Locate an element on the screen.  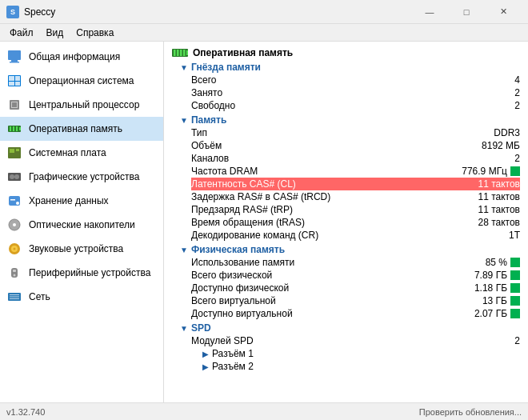
sidebar-label-os: Операционная система is located at coordinates (82, 81).